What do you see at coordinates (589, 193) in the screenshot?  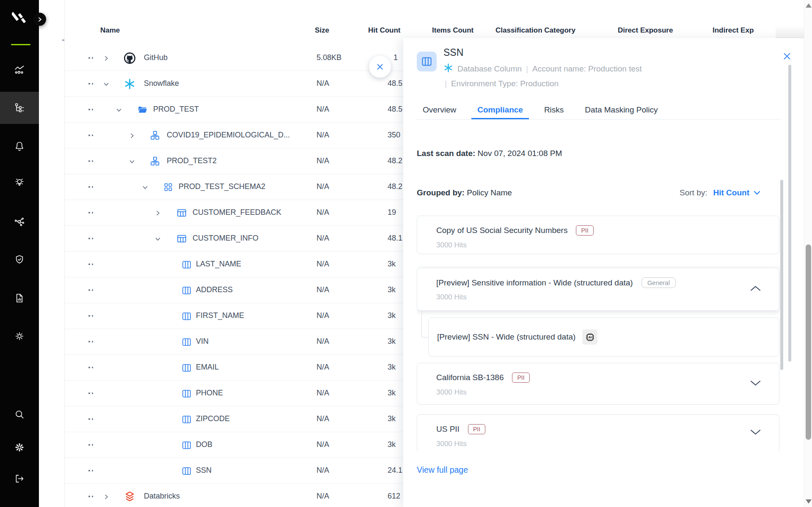 I see `group-sort-row: Grouped by: Policy Name Sort by: Hit Cou…` at bounding box center [589, 193].